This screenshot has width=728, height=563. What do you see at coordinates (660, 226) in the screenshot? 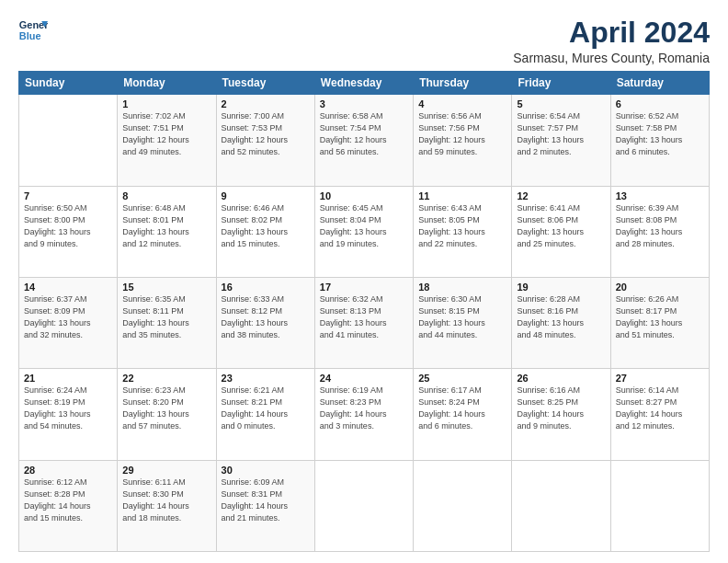
I see `day-detail: Sunrise: 6:39 AM Sunset: 8:08 PM Dayligh…` at bounding box center [660, 226].